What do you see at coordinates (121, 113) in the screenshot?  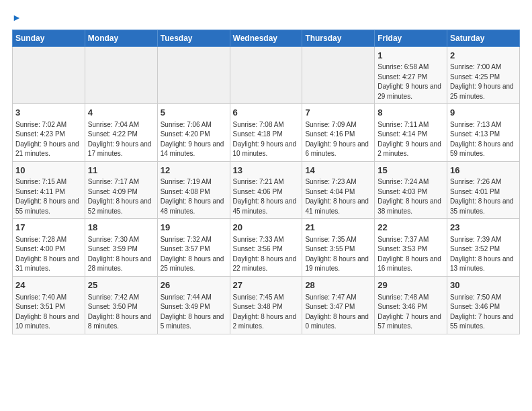 I see `day-number: 4` at bounding box center [121, 113].